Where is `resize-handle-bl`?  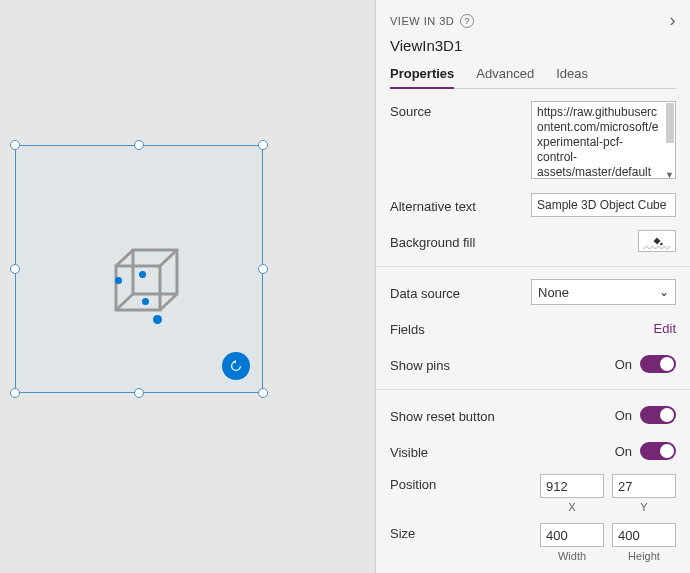 resize-handle-bl is located at coordinates (15, 393).